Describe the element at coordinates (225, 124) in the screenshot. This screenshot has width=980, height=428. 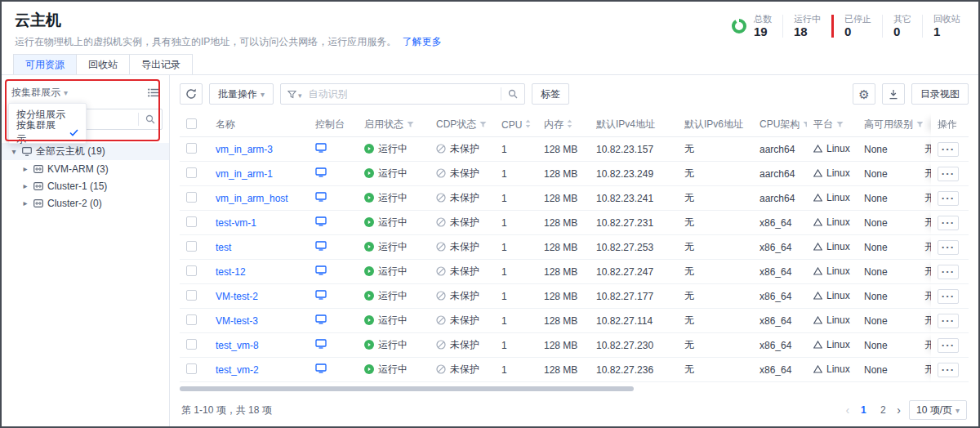
I see `column-header-label: 名称` at that location.